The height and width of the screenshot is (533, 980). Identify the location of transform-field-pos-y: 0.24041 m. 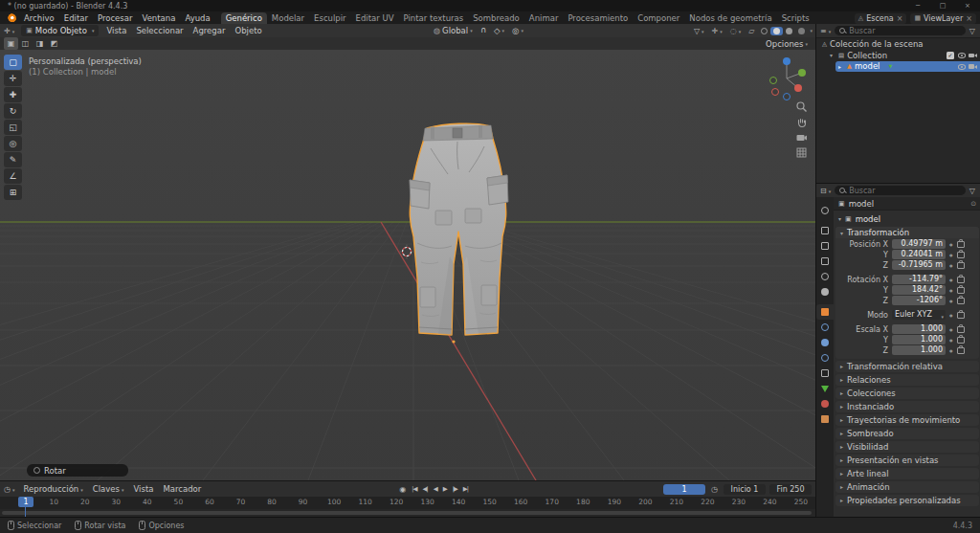
(919, 255).